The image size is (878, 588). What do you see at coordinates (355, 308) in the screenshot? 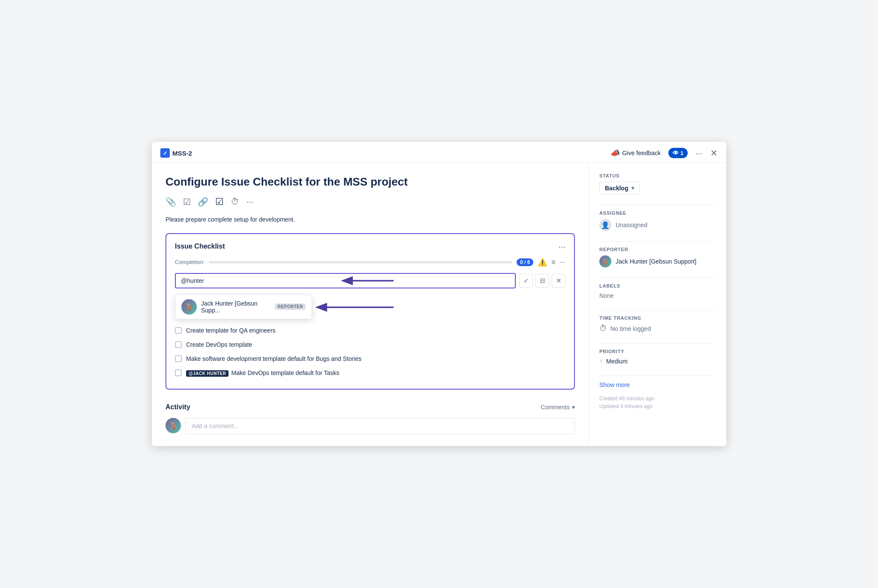
I see `arrow-to-dropdown` at bounding box center [355, 308].